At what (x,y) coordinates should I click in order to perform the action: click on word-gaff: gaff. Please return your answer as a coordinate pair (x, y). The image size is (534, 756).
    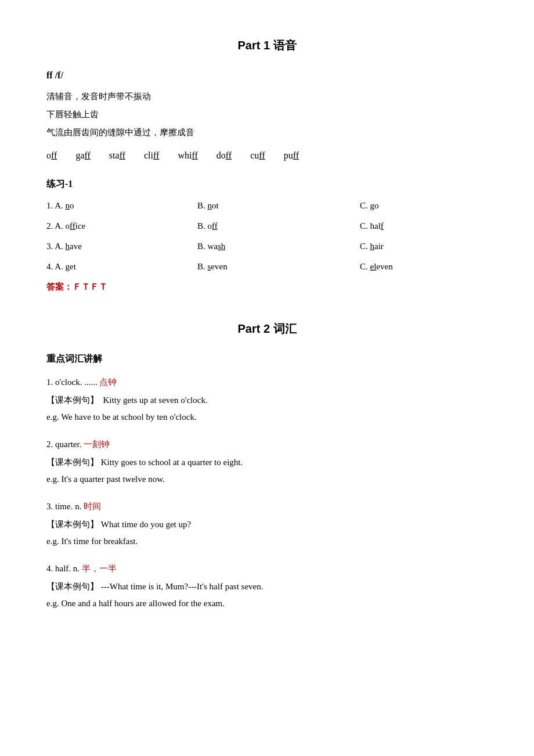
    Looking at the image, I should click on (82, 156).